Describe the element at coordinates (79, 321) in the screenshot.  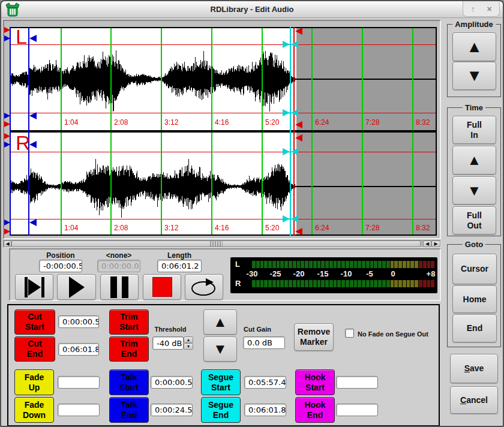
I see `cut-start-field` at that location.